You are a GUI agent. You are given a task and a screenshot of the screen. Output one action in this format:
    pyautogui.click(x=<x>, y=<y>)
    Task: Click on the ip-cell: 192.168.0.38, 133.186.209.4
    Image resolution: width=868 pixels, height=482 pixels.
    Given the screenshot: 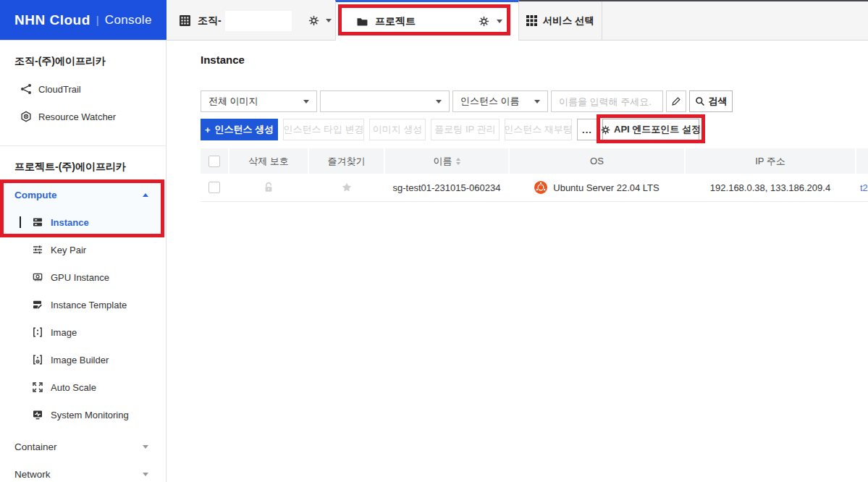 What is the action you would take?
    pyautogui.click(x=770, y=187)
    